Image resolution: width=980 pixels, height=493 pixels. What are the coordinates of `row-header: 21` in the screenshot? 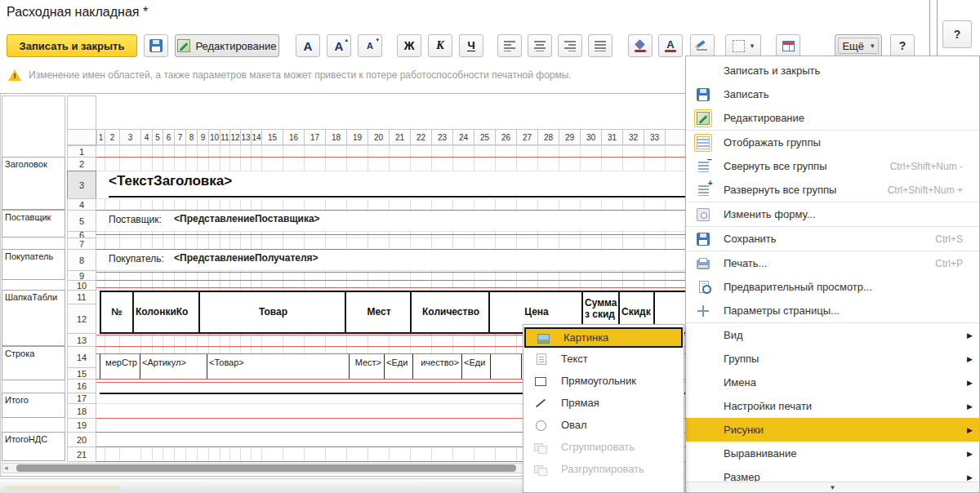 It's located at (82, 454).